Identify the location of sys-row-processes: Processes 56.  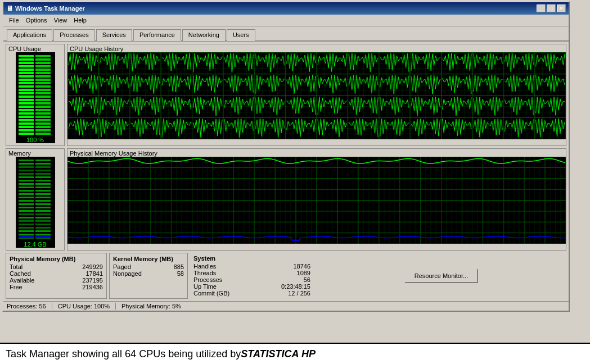
(252, 280).